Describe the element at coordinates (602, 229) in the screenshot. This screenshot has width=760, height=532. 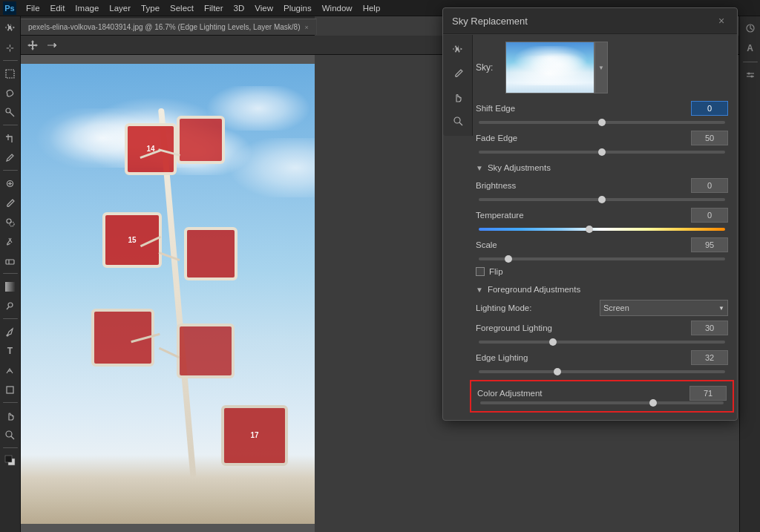
I see `temperature-slider` at that location.